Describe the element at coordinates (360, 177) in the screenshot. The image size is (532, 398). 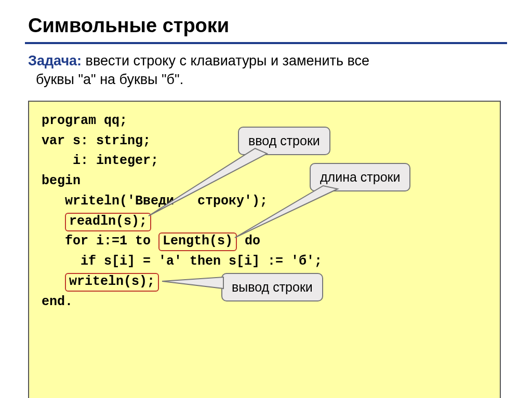
I see `callout-length: длина строки` at that location.